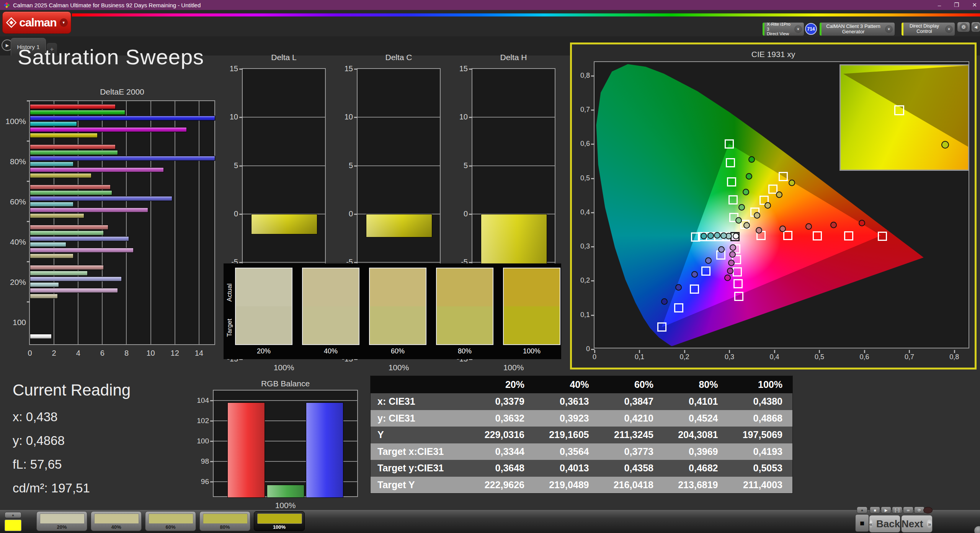 The width and height of the screenshot is (980, 533). What do you see at coordinates (862, 523) in the screenshot?
I see `read-stop-button: ■` at bounding box center [862, 523].